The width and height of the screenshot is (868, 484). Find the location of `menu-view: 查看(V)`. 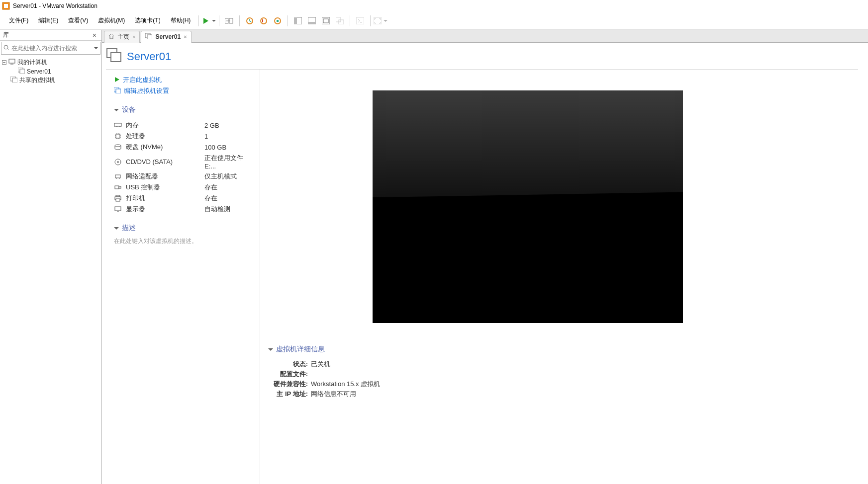

menu-view: 查看(V) is located at coordinates (78, 21).